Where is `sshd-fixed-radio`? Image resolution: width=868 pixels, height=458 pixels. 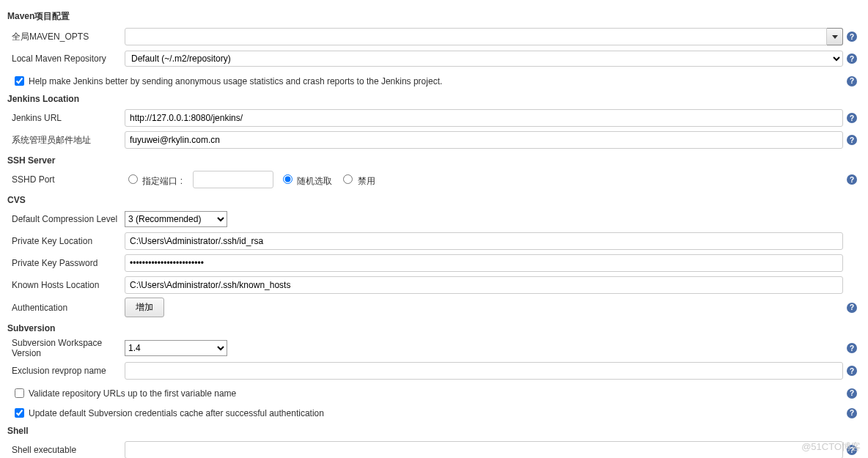 sshd-fixed-radio is located at coordinates (133, 179).